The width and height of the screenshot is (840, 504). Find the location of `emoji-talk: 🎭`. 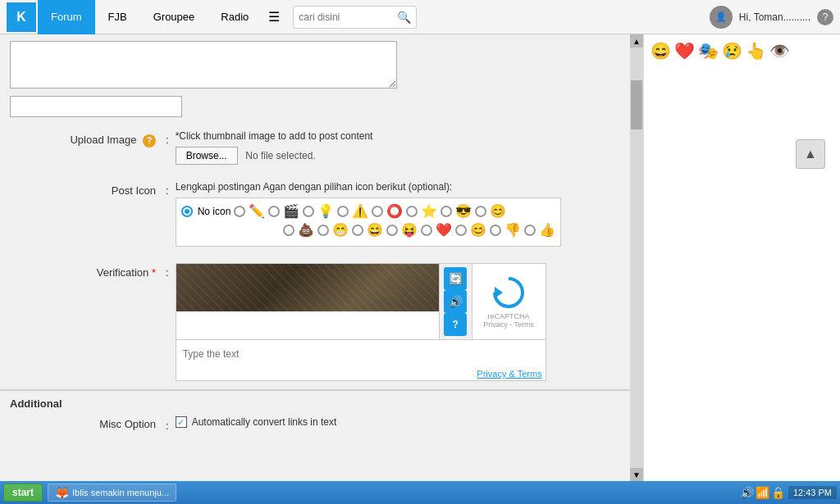

emoji-talk: 🎭 is located at coordinates (709, 51).